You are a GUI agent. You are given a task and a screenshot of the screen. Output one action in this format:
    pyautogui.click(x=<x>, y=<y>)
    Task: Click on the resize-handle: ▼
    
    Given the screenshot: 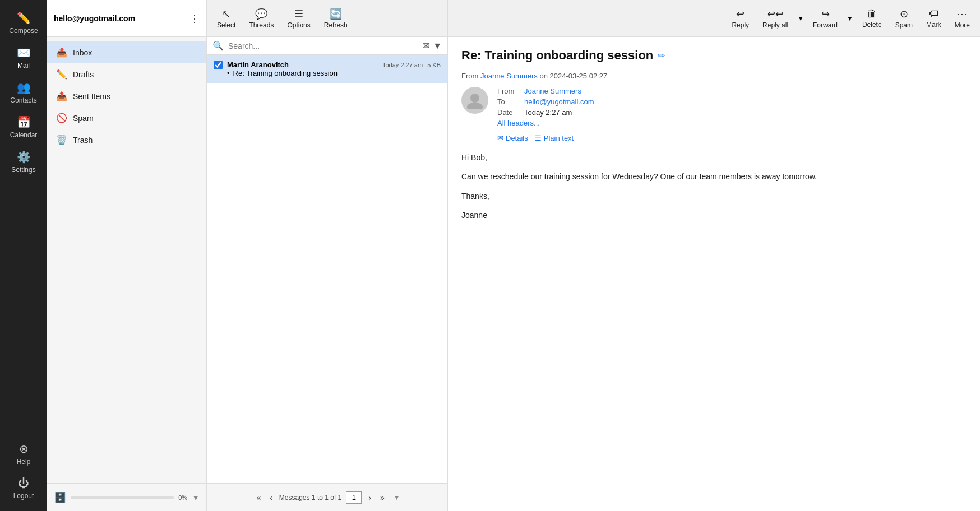 What is the action you would take?
    pyautogui.click(x=196, y=498)
    